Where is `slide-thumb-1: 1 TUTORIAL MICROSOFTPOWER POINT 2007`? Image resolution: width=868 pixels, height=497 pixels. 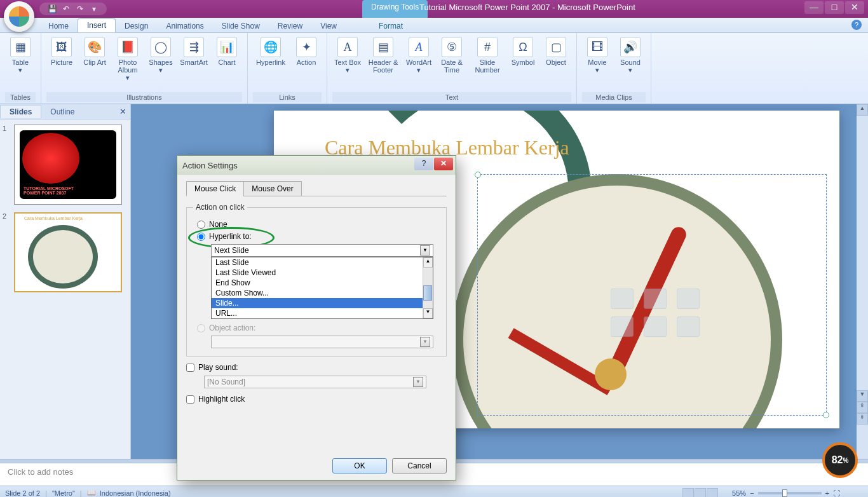
slide-thumb-1: 1 TUTORIAL MICROSOFTPOWER POINT 2007 is located at coordinates (65, 165).